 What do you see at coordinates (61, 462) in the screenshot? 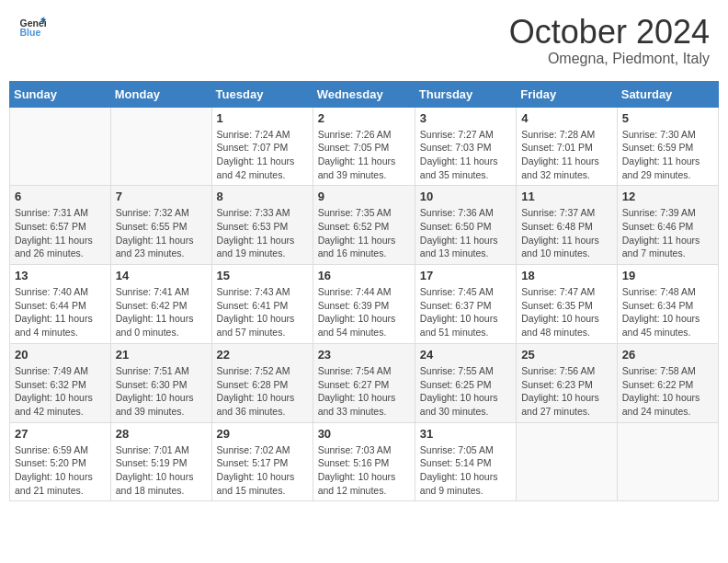
I see `calendar-cell: 27Sunrise: 6:59 AMSunset: 5:20 PMDayligh…` at bounding box center [61, 462].